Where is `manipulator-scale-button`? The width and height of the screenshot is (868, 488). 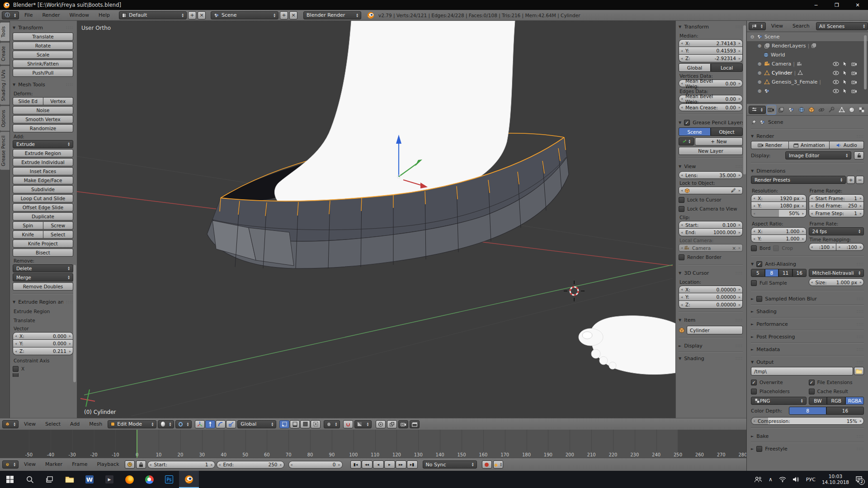
manipulator-scale-button is located at coordinates (231, 424).